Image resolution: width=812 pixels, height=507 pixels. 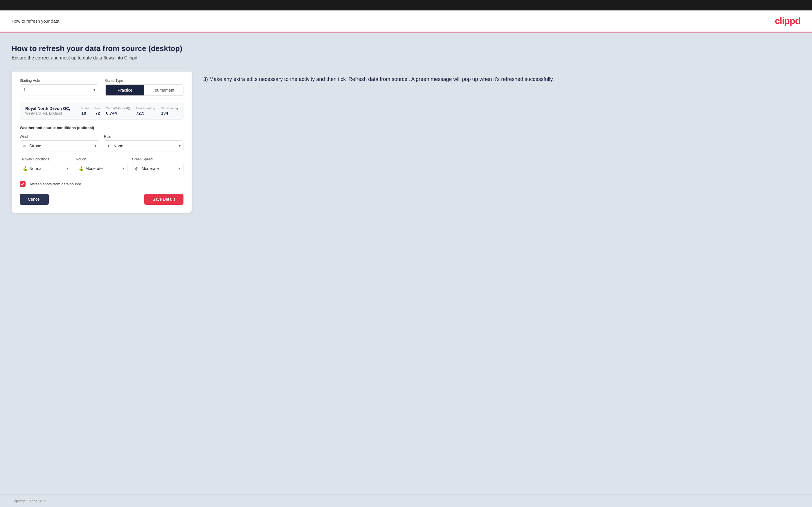 What do you see at coordinates (85, 111) in the screenshot?
I see `holes-stat: Holes 18` at bounding box center [85, 111].